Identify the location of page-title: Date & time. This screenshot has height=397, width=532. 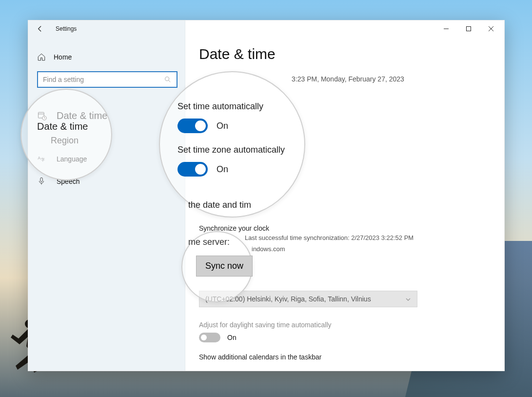
(345, 54).